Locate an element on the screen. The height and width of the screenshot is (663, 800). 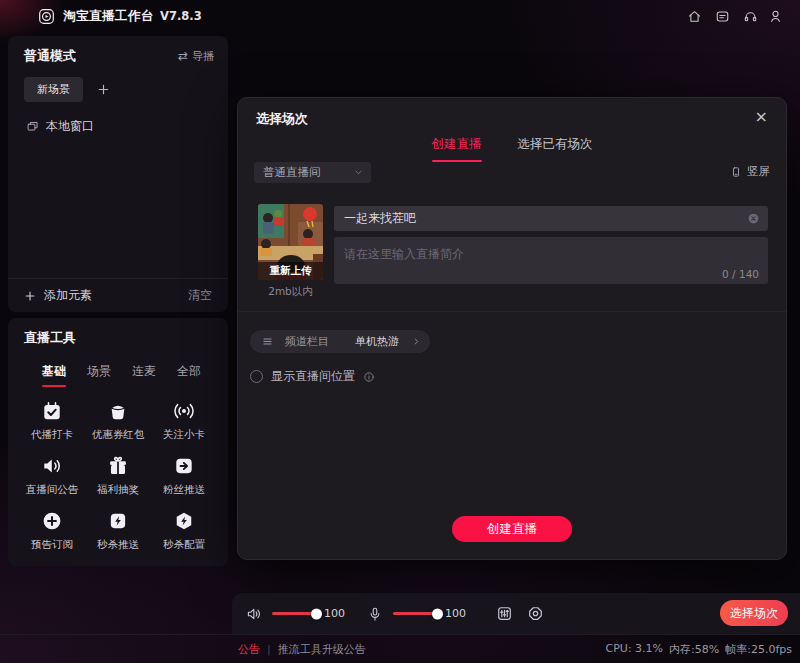
director-label: 导播 is located at coordinates (203, 56).